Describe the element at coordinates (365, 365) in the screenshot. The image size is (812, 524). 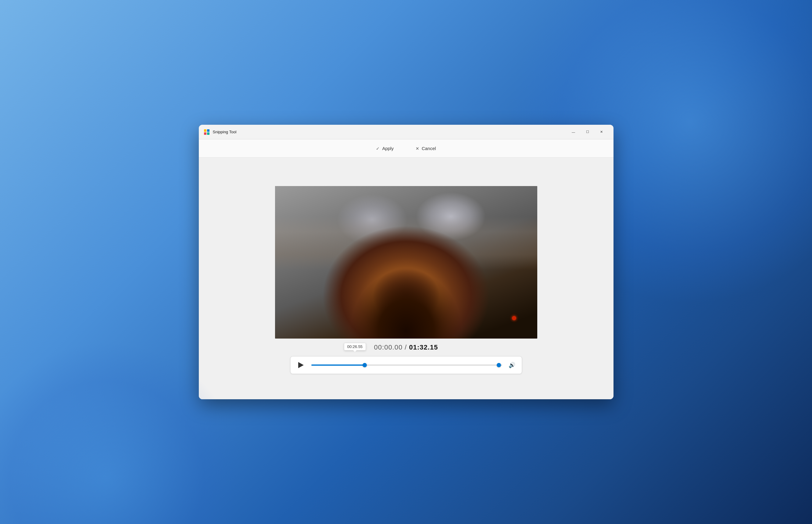
I see `scrubber-handle` at that location.